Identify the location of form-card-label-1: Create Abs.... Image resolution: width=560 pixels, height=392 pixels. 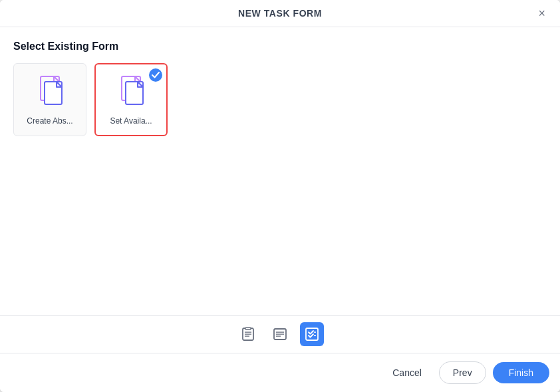
(49, 121).